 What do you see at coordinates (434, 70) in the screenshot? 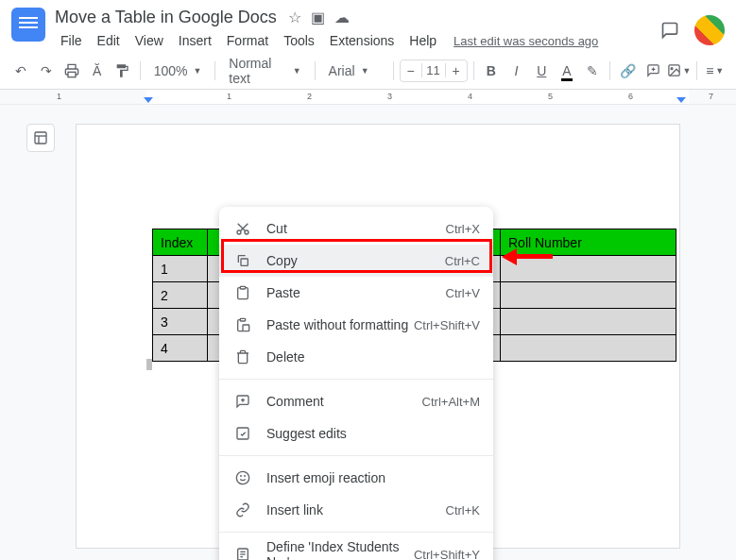
I see `font-size-value: 11` at bounding box center [434, 70].